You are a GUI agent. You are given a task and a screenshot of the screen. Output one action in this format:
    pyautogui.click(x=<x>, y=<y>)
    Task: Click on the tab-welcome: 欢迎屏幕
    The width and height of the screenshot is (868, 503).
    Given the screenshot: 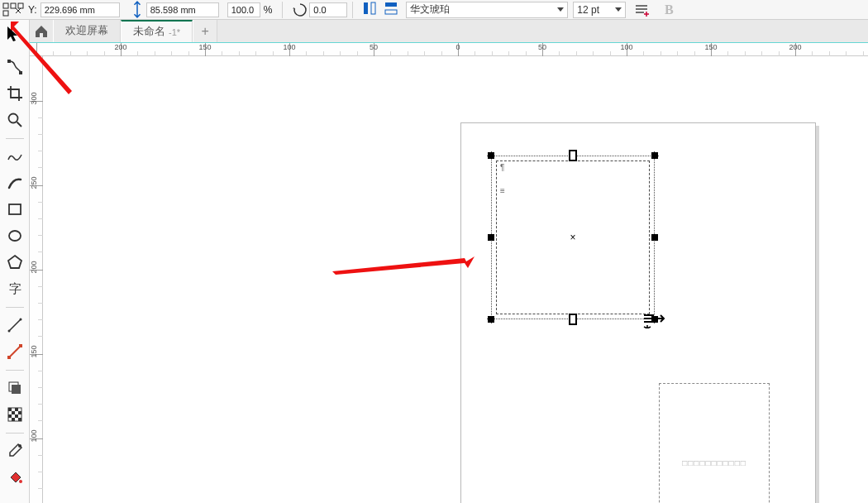 What is the action you would take?
    pyautogui.click(x=87, y=31)
    